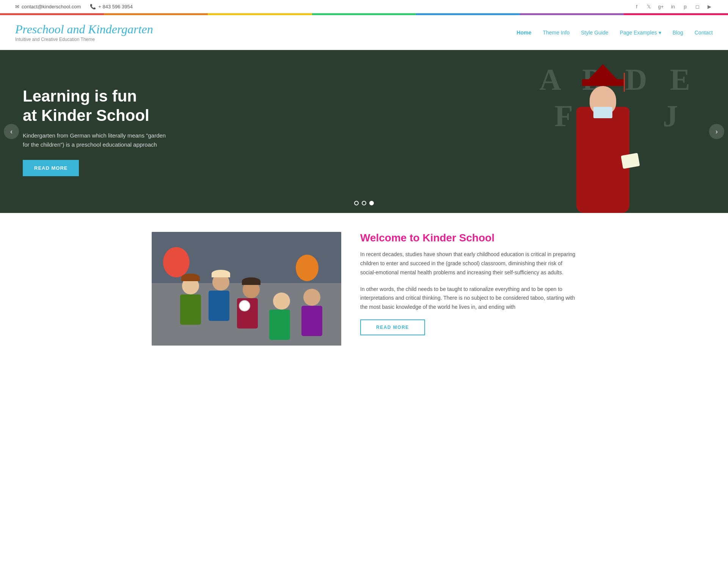 This screenshot has width=728, height=582. Describe the element at coordinates (556, 33) in the screenshot. I see `nav-theme-info: Theme Info` at that location.